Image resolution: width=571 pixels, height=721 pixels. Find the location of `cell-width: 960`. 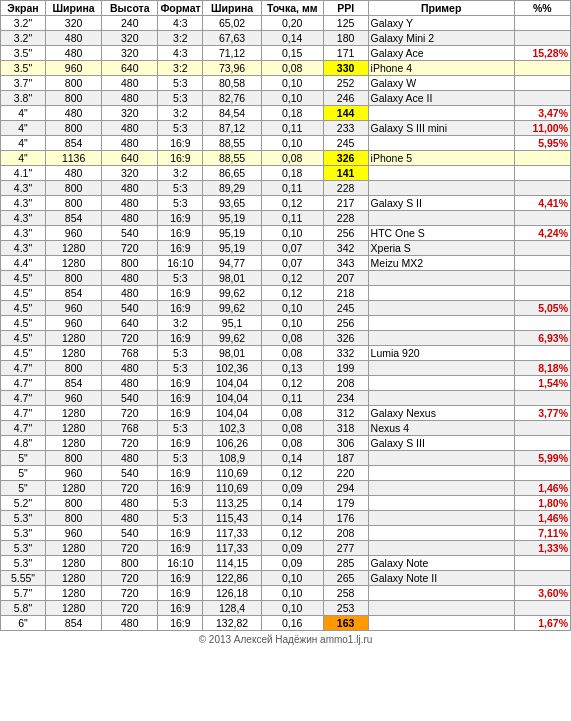

cell-width: 960 is located at coordinates (73, 474).